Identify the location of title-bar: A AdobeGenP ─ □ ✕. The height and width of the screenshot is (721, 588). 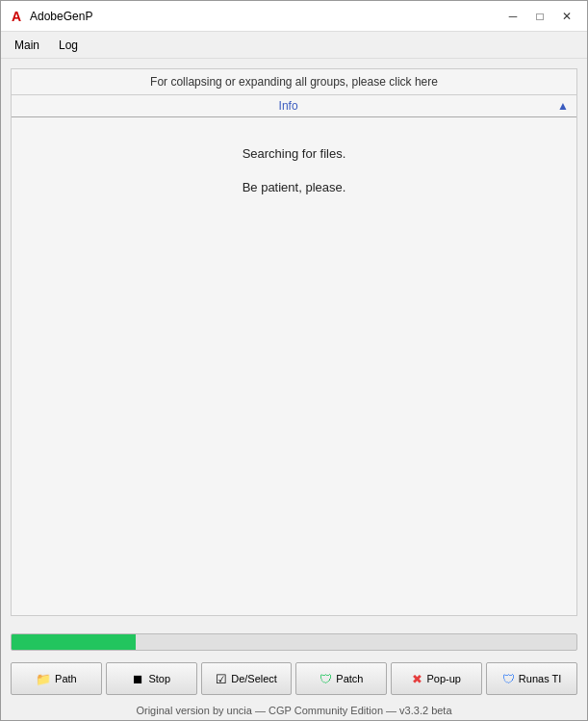
(294, 16).